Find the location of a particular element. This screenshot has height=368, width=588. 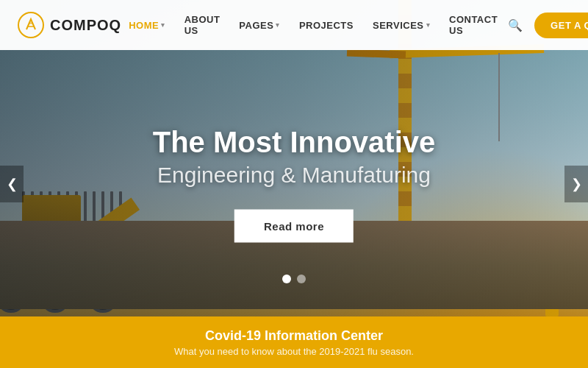

chevron-right-icon: ❯ is located at coordinates (576, 184).